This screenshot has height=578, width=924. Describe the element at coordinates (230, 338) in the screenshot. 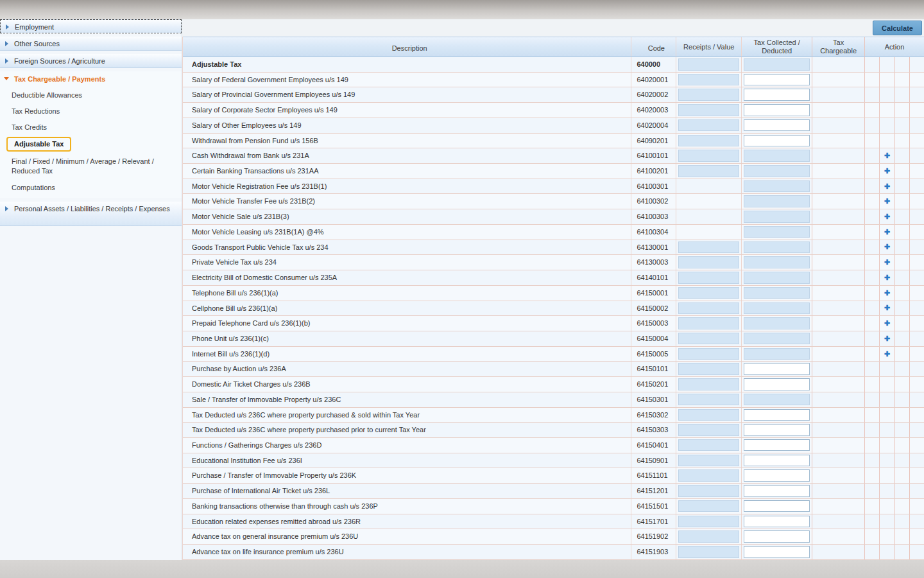

I see `row-description: Phone Unit u/s 236(1)(c)` at that location.